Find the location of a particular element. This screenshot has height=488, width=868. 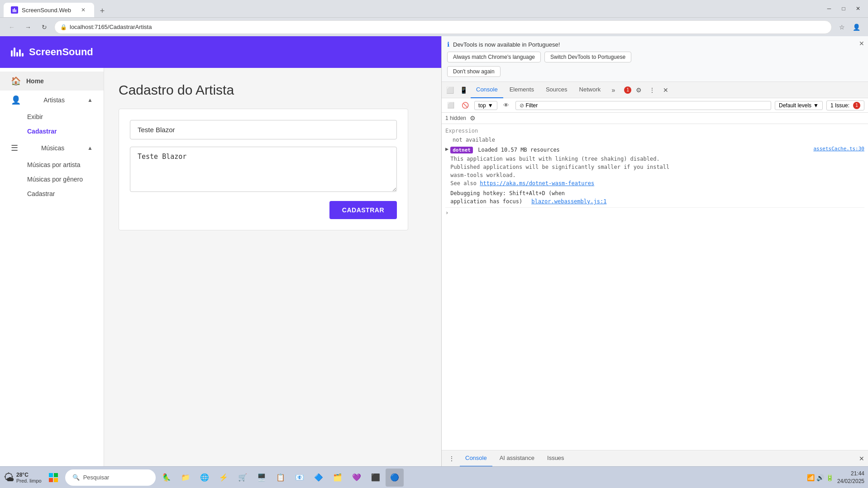

bottom-console-tab: Console is located at coordinates (476, 459).